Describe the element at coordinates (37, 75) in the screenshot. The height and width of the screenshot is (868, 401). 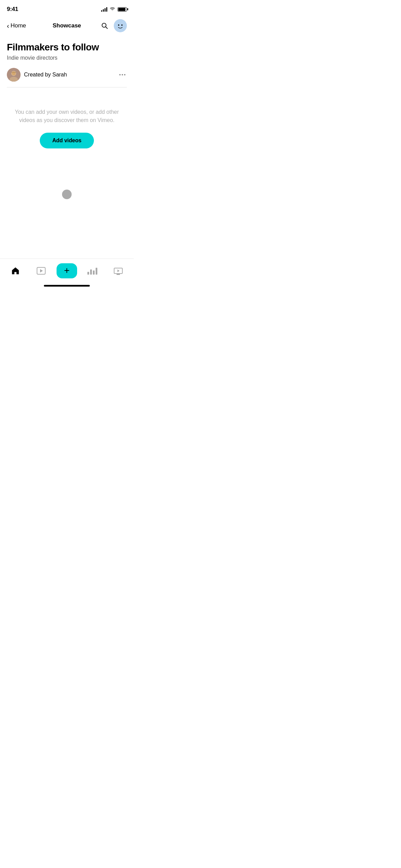
I see `creator-info: Created by Sarah` at that location.